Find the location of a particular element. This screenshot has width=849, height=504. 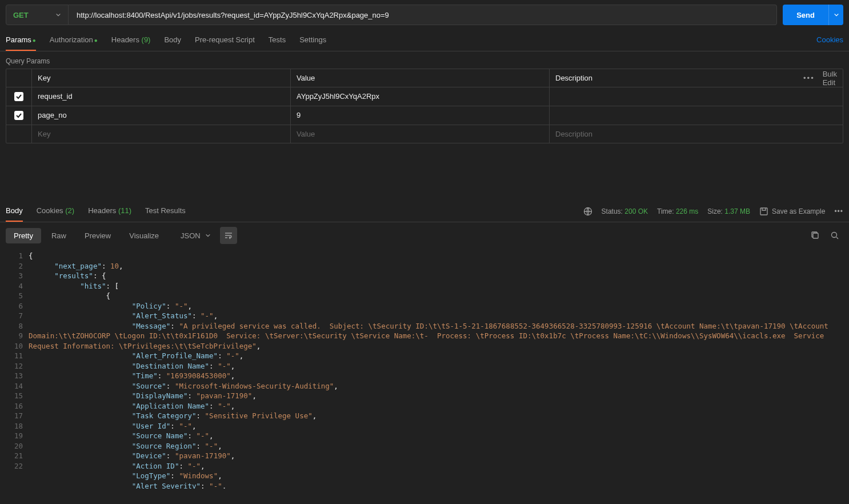

param-key: request_id is located at coordinates (161, 97).